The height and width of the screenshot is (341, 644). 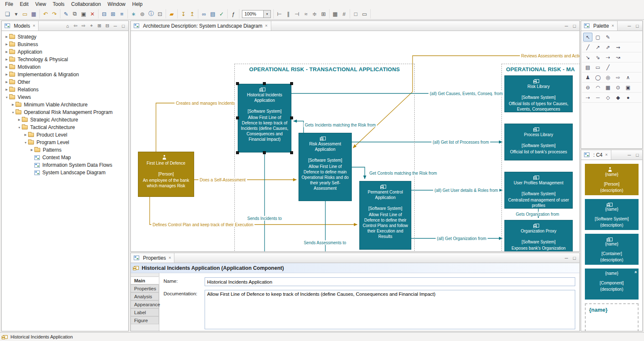 What do you see at coordinates (608, 87) in the screenshot?
I see `table-tool: ▦` at bounding box center [608, 87].